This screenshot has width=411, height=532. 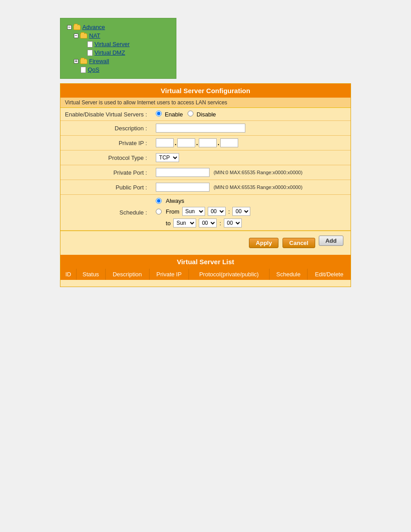 I want to click on nav-advance: − Advance, so click(x=118, y=27).